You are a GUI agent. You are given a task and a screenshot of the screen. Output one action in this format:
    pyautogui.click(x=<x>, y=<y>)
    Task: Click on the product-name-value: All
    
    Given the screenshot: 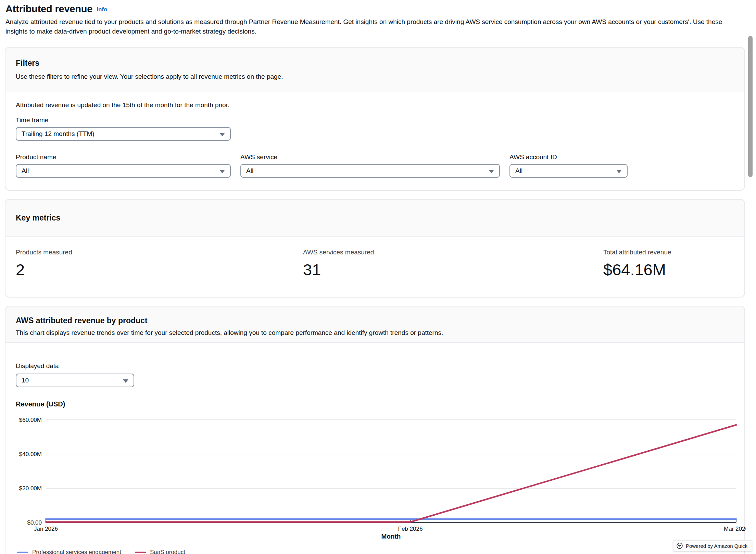 What is the action you would take?
    pyautogui.click(x=25, y=171)
    